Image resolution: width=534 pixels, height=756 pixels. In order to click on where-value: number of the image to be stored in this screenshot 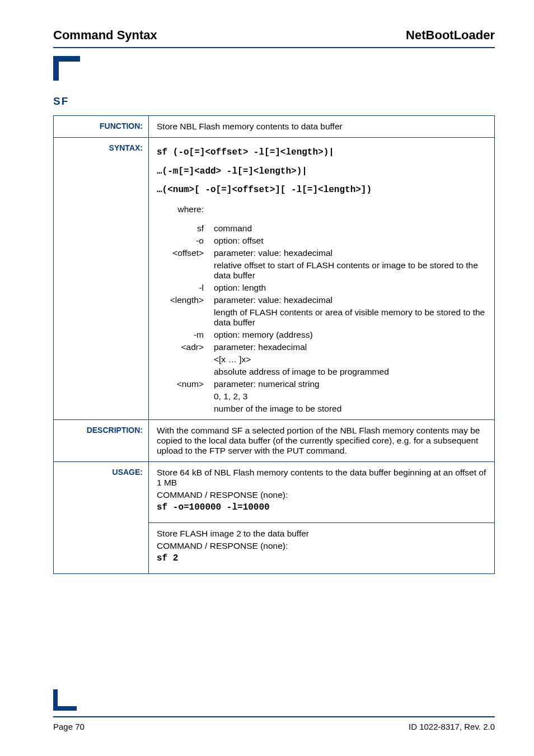, I will do `click(350, 409)`.